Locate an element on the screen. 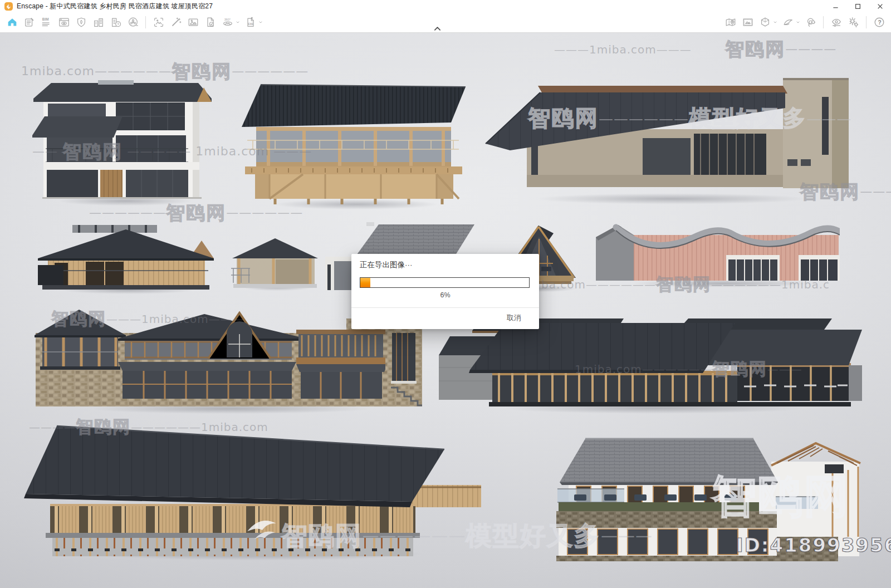 The image size is (891, 588). cube-view-icon is located at coordinates (765, 22).